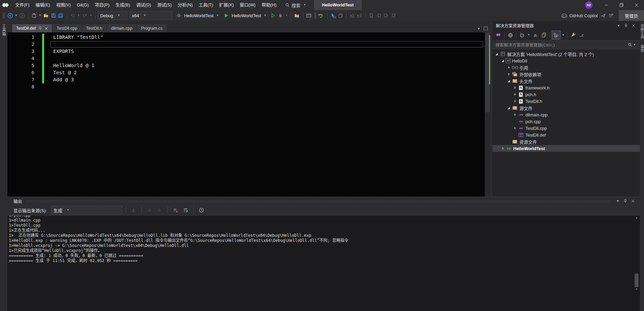  What do you see at coordinates (566, 135) in the screenshot?
I see `tree-item: TestDll.def` at bounding box center [566, 135].